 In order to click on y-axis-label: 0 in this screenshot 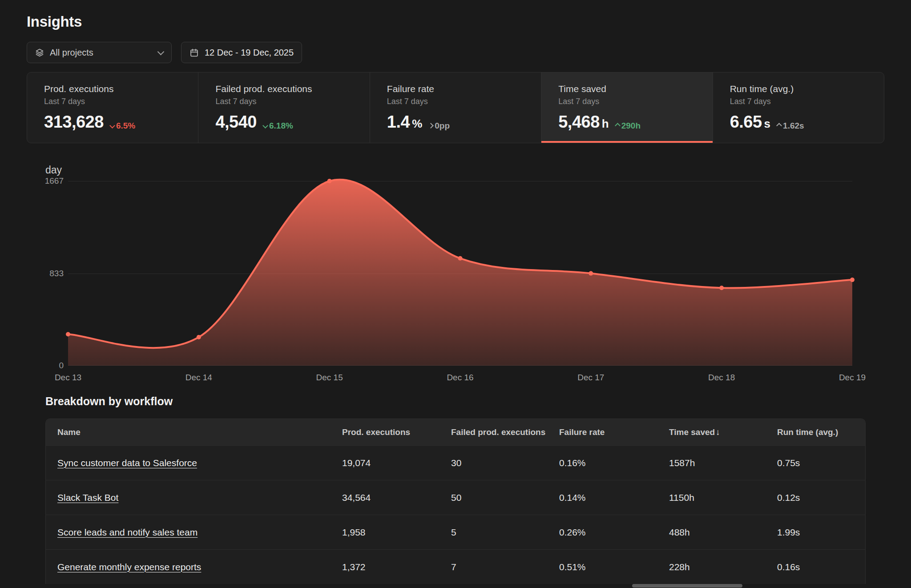, I will do `click(61, 366)`.